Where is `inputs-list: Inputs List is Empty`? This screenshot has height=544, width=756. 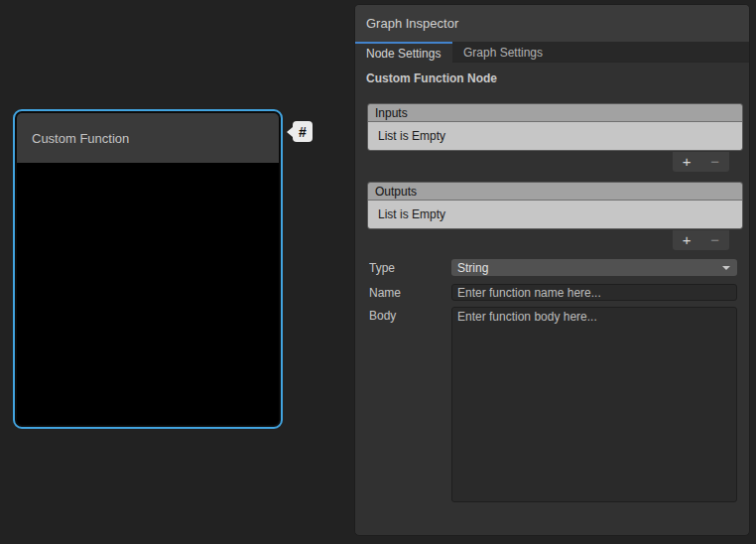
inputs-list: Inputs List is Empty is located at coordinates (556, 127).